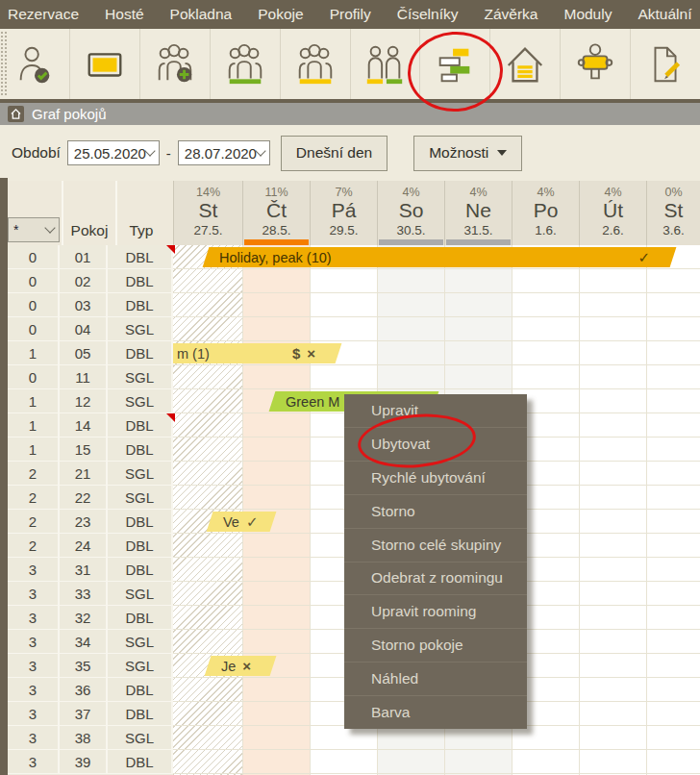 The image size is (700, 775). I want to click on group-checked-in-toolbar-button, so click(246, 63).